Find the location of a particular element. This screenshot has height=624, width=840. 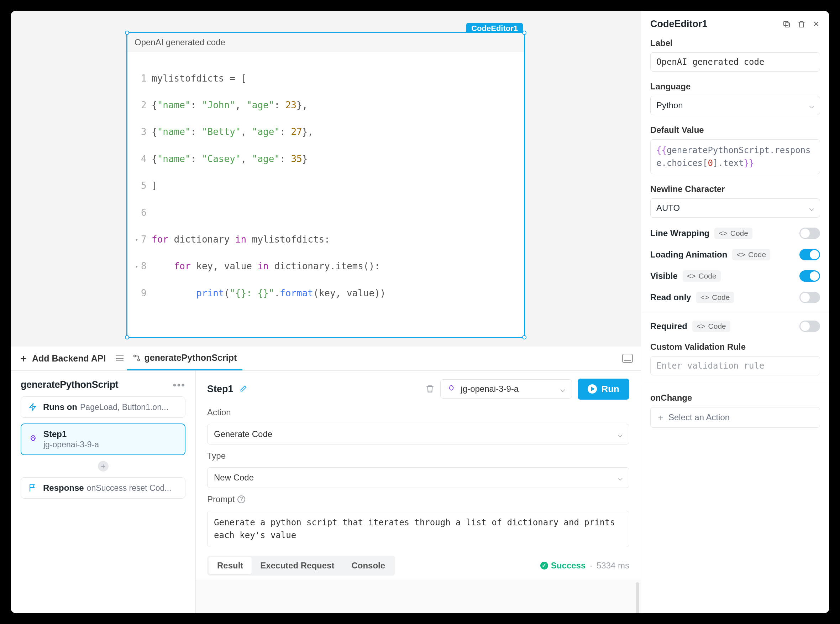

api-icon is located at coordinates (137, 358).